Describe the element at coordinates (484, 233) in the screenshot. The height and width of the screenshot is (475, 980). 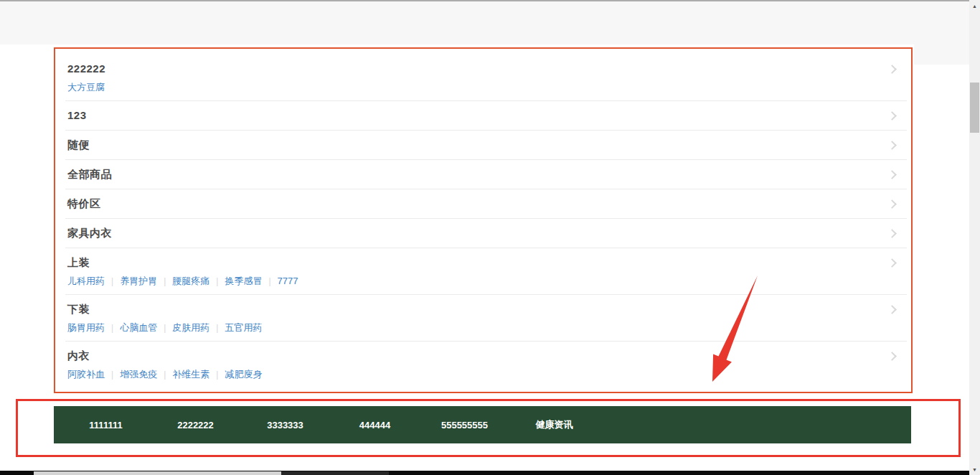
I see `category-section: 家具内衣` at that location.